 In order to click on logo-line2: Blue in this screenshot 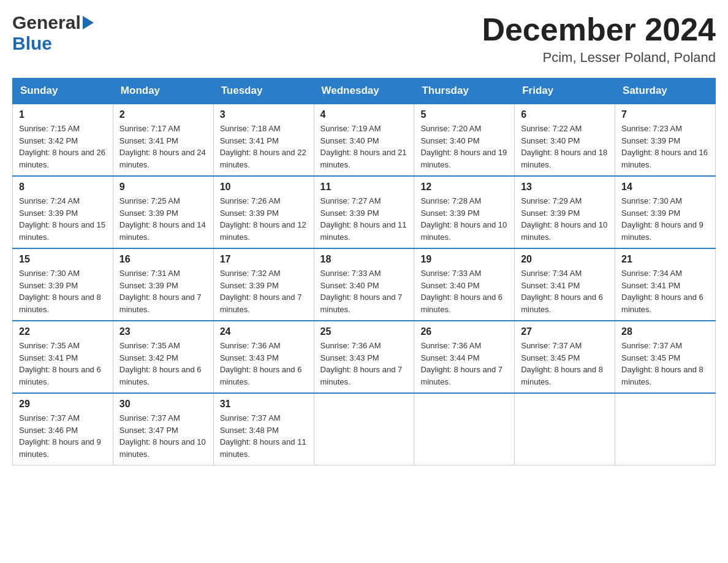, I will do `click(32, 44)`.